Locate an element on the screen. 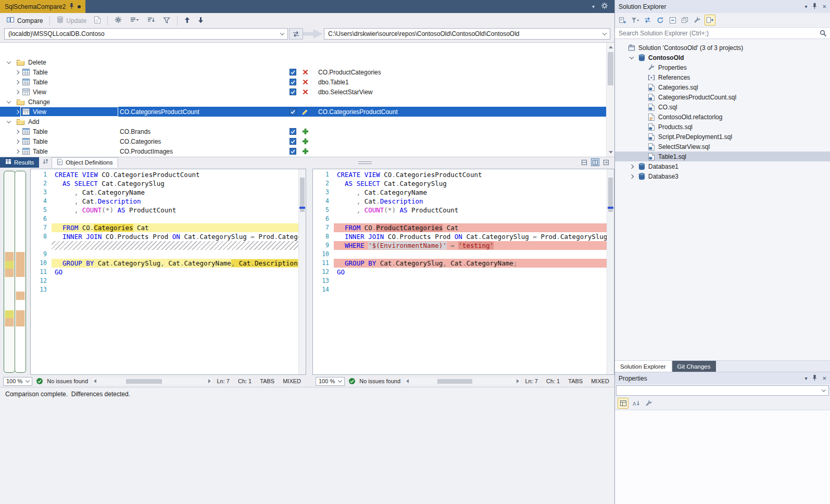 This screenshot has width=830, height=504. schema-object-row-co-productcategories: TableCO.ProductCategories is located at coordinates (303, 72).